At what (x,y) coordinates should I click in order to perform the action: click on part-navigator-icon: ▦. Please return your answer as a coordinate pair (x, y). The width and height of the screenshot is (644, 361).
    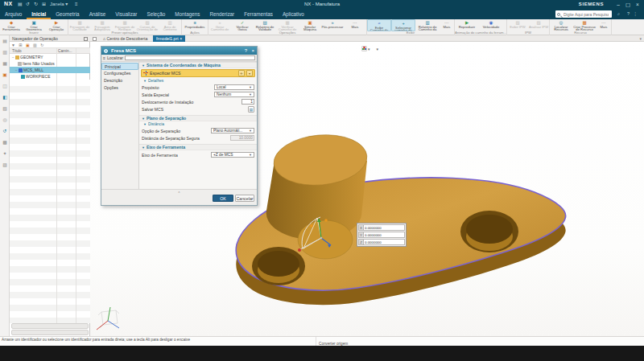
    Looking at the image, I should click on (5, 64).